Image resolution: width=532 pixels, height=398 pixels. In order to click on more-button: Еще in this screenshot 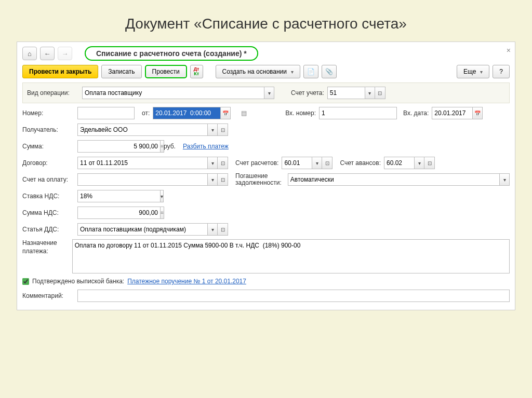, I will do `click(473, 72)`.